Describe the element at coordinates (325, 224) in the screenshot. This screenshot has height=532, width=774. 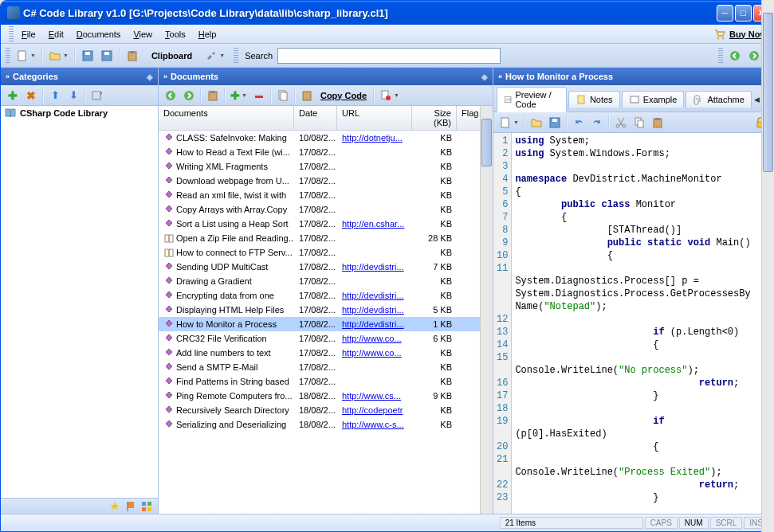
I see `table-row: Sort a List using a Heap Sort17/08/2...h…` at that location.